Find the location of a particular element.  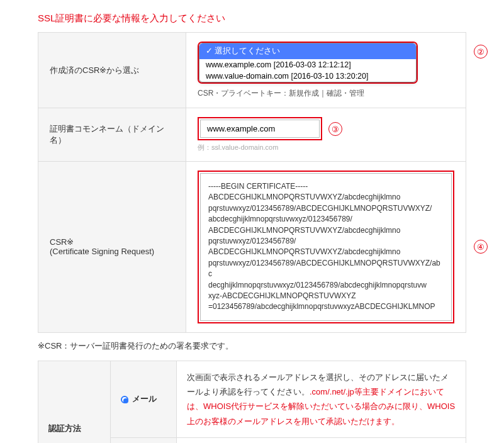

dropdown-selected: 選択してください is located at coordinates (308, 52).